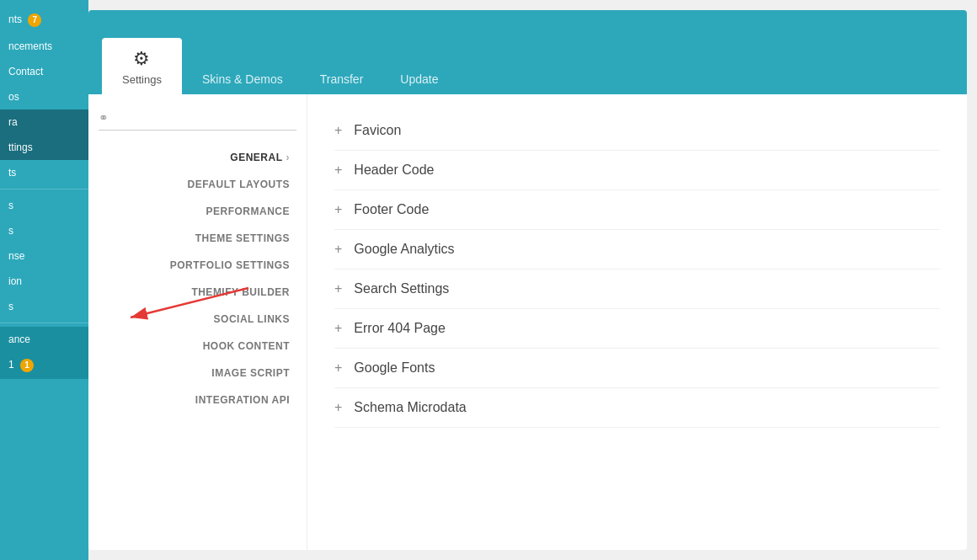  What do you see at coordinates (339, 289) in the screenshot?
I see `expand-icon-search-settings: +` at bounding box center [339, 289].